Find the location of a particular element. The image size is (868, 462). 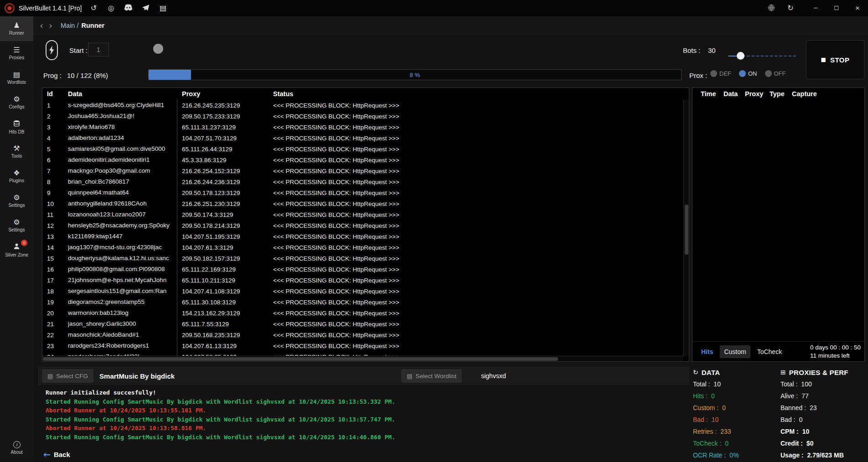

vertical-scrollbar-thumb is located at coordinates (687, 230).